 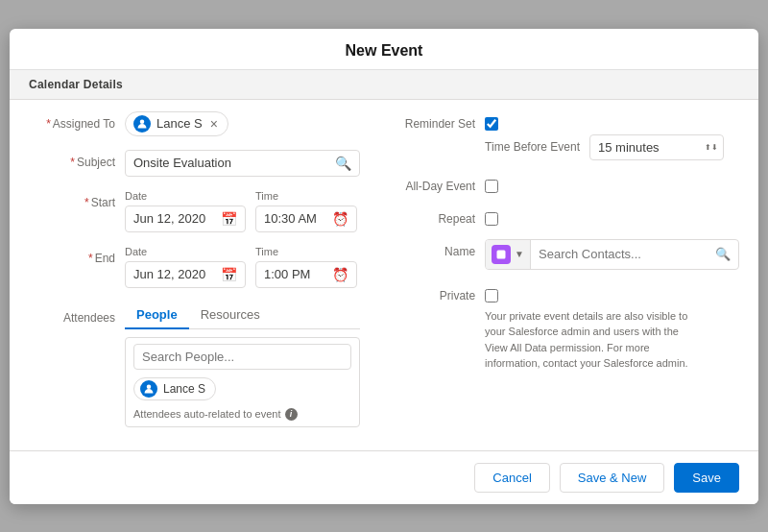 What do you see at coordinates (242, 357) in the screenshot?
I see `search-people-box` at bounding box center [242, 357].